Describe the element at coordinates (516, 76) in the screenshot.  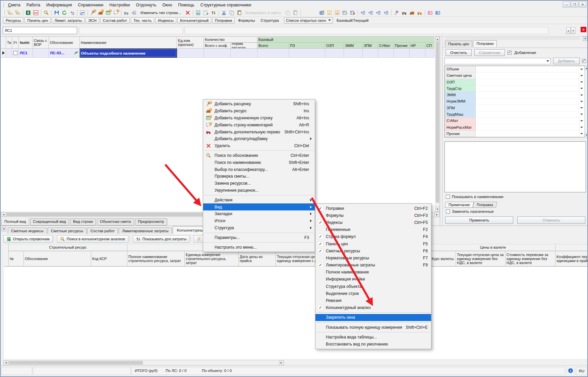
I see `parameter-row: Сметная цена` at that location.